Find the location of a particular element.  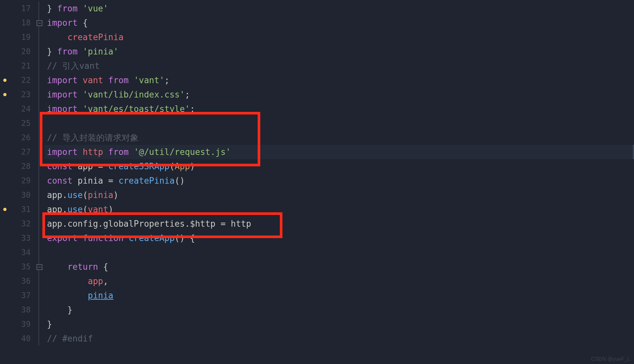

code-token: App is located at coordinates (182, 166).